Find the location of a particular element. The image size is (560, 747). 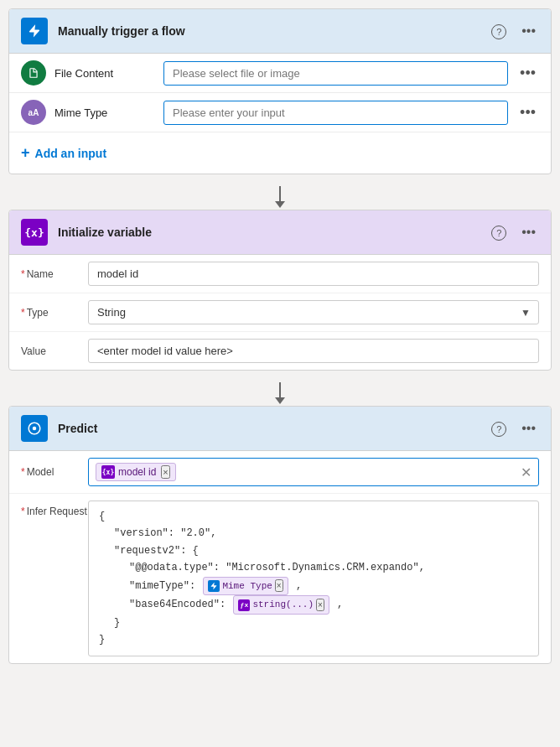

formula-chip-close: × is located at coordinates (320, 605).